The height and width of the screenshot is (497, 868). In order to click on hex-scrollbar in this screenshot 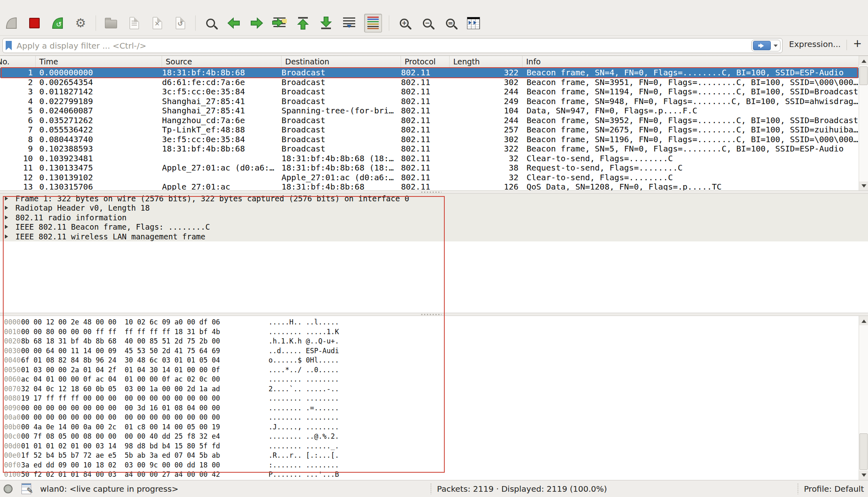, I will do `click(864, 398)`.